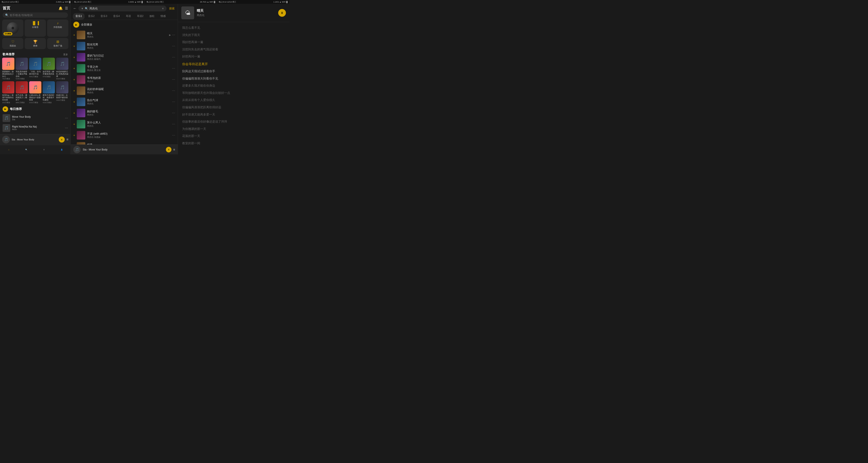 The width and height of the screenshot is (868, 463). I want to click on song-row-2: + 爱的飞行日记 周杰伦 杨瑞代 ⋯, so click(124, 57).